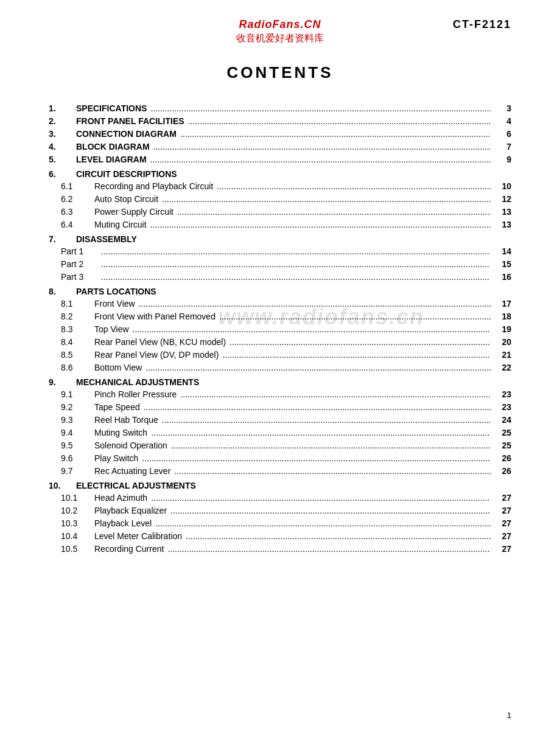  What do you see at coordinates (78, 523) in the screenshot?
I see `toc-sub-num: 10.3` at bounding box center [78, 523].